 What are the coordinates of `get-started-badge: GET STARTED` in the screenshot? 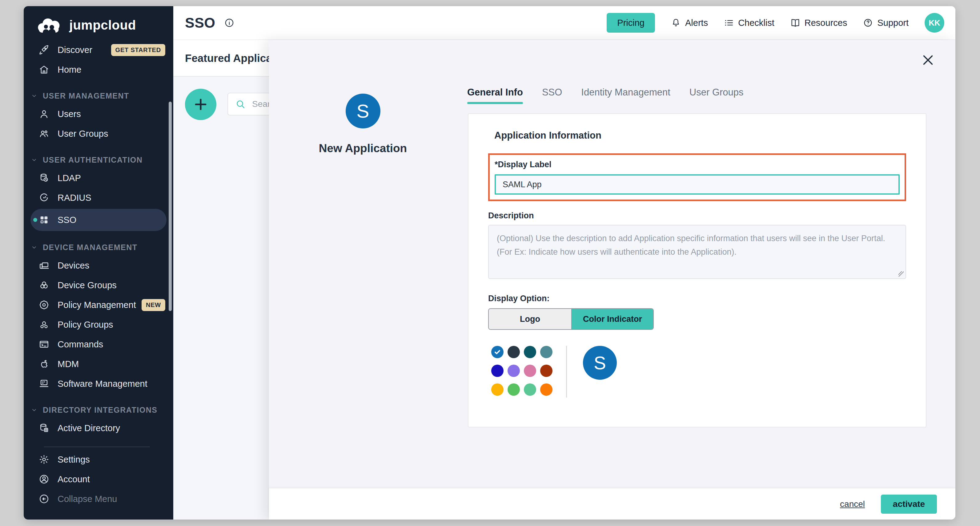 It's located at (138, 50).